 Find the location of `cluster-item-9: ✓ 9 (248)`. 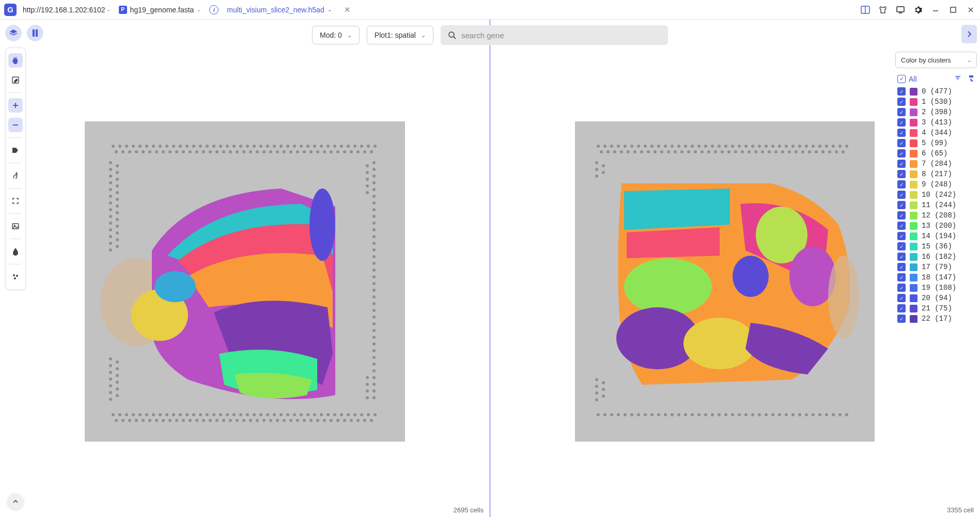

cluster-item-9: ✓ 9 (248) is located at coordinates (936, 184).